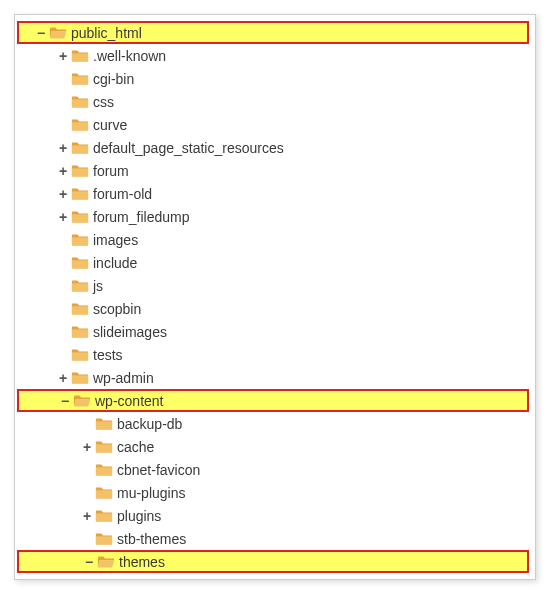  What do you see at coordinates (273, 240) in the screenshot?
I see `tree-node: images` at bounding box center [273, 240].